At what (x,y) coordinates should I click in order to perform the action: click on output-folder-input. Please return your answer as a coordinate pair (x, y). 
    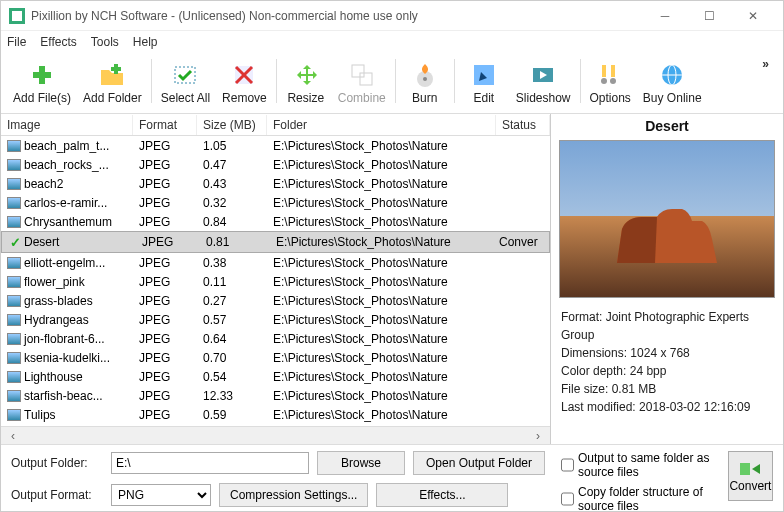
    Looking at the image, I should click on (210, 463).